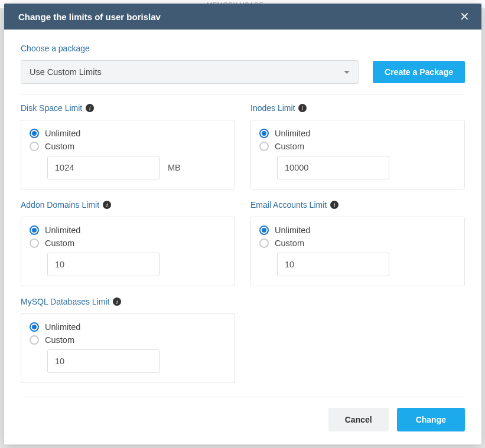  What do you see at coordinates (243, 48) in the screenshot?
I see `package-label: Choose a package` at bounding box center [243, 48].